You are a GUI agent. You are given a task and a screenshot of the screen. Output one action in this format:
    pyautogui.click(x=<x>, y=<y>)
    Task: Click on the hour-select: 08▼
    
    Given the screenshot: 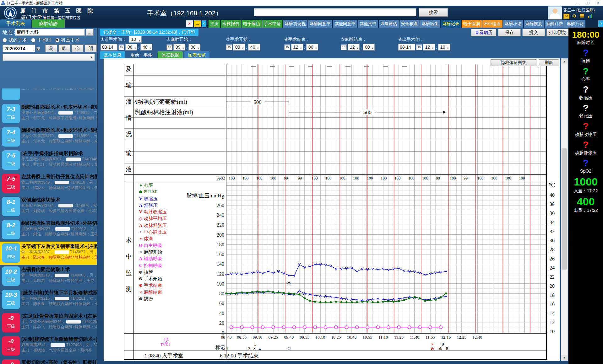 What is the action you would take?
    pyautogui.click(x=131, y=47)
    